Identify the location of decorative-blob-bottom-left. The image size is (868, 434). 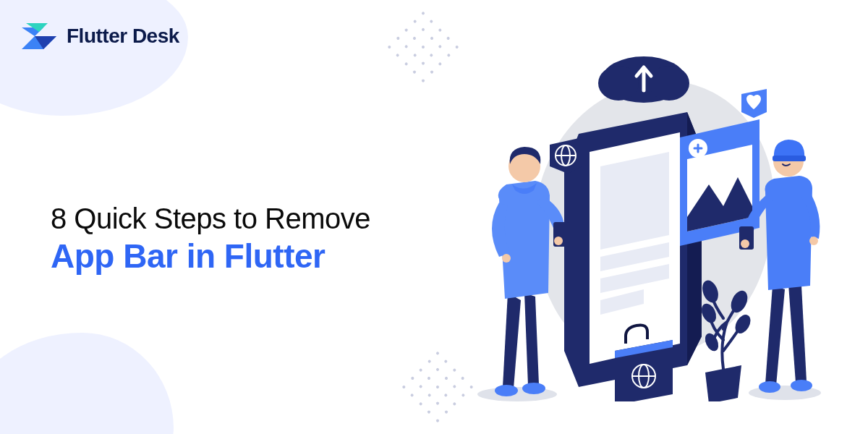
(87, 383).